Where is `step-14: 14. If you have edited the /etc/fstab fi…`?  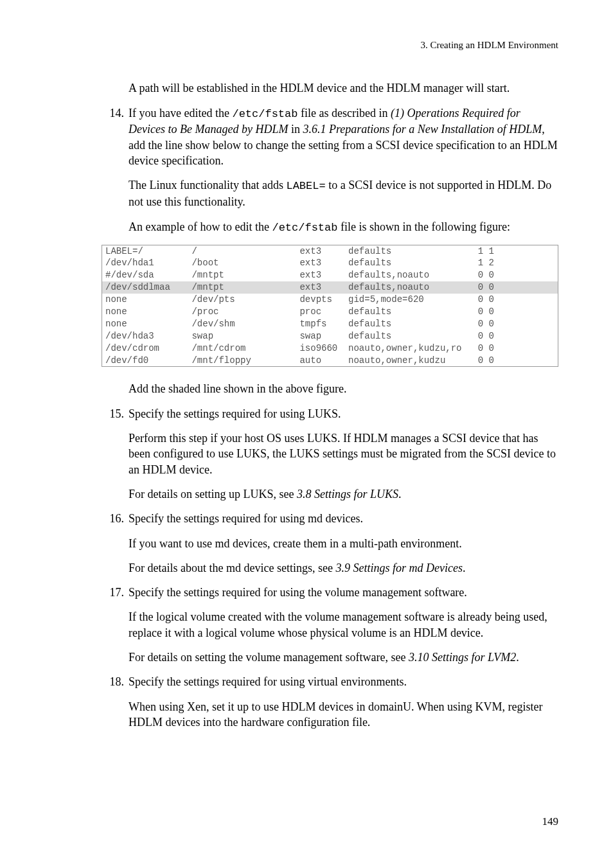 step-14: 14. If you have edited the /etc/fstab fi… is located at coordinates (330, 137).